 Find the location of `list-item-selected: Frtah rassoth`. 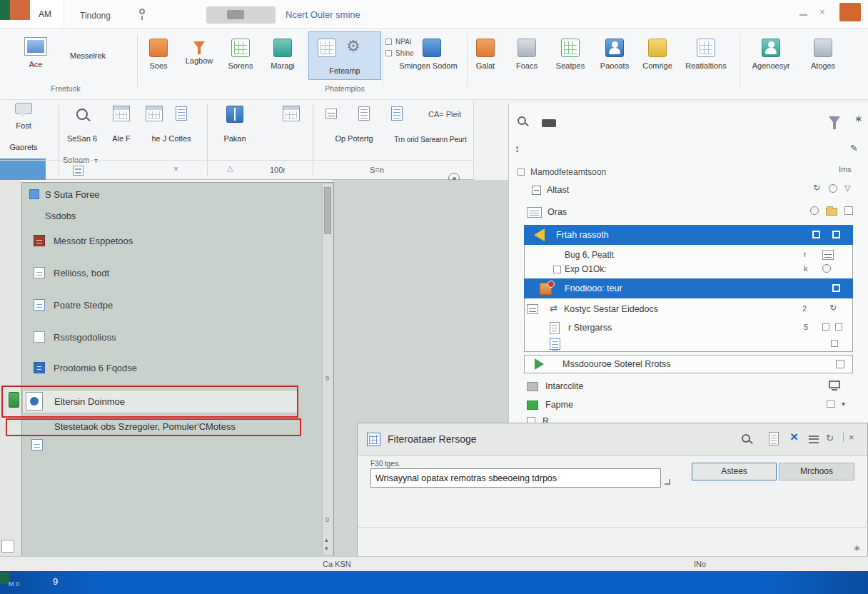

list-item-selected: Frtah rassoth is located at coordinates (688, 235).